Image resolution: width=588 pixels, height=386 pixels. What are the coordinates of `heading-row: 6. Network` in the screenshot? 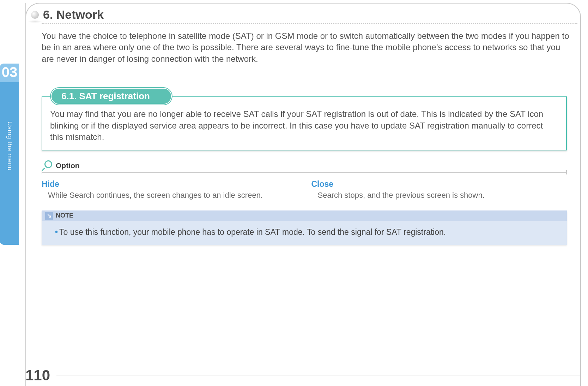 It's located at (304, 15).